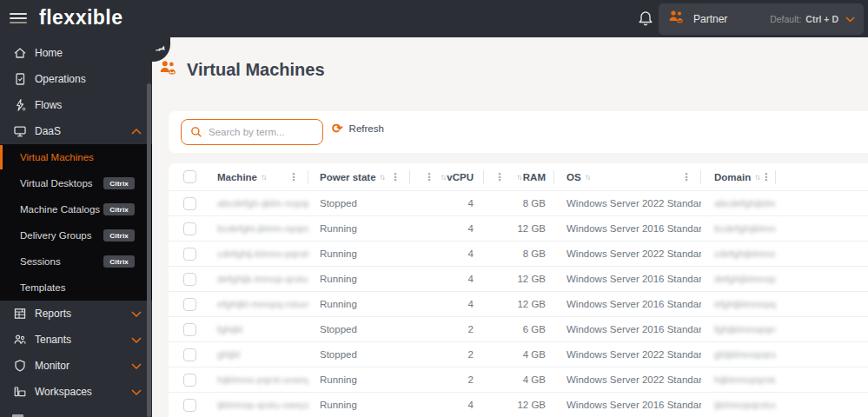 This screenshot has width=868, height=417. Describe the element at coordinates (169, 70) in the screenshot. I see `users-icon` at that location.